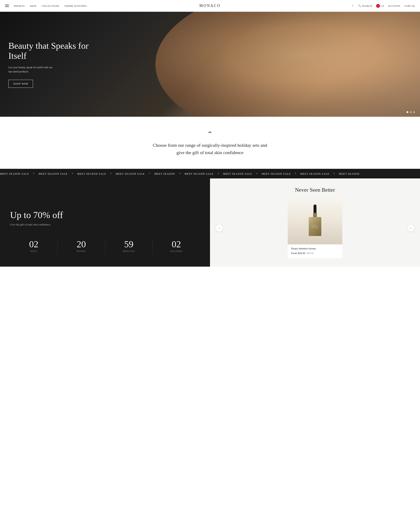  What do you see at coordinates (7, 6) in the screenshot?
I see `hamburger-menu` at bounding box center [7, 6].